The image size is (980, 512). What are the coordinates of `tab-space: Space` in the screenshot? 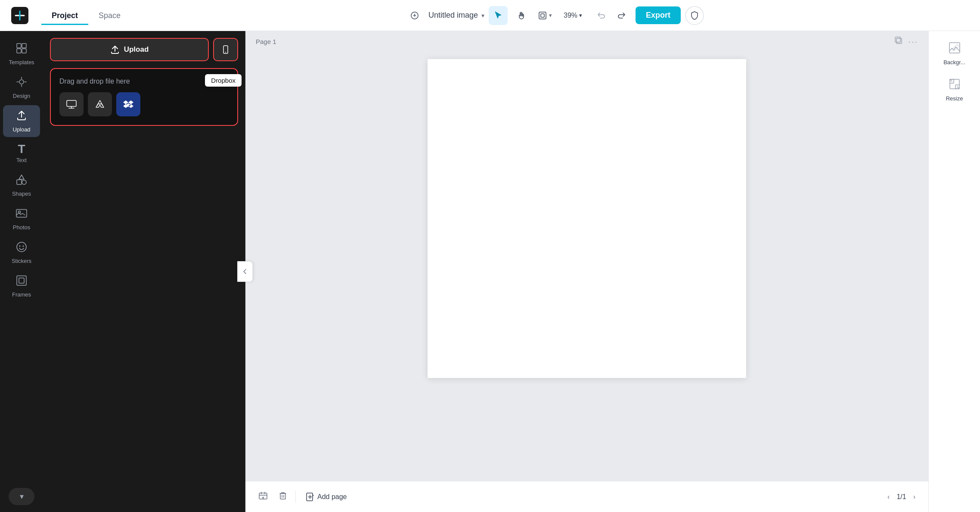 It's located at (109, 16).